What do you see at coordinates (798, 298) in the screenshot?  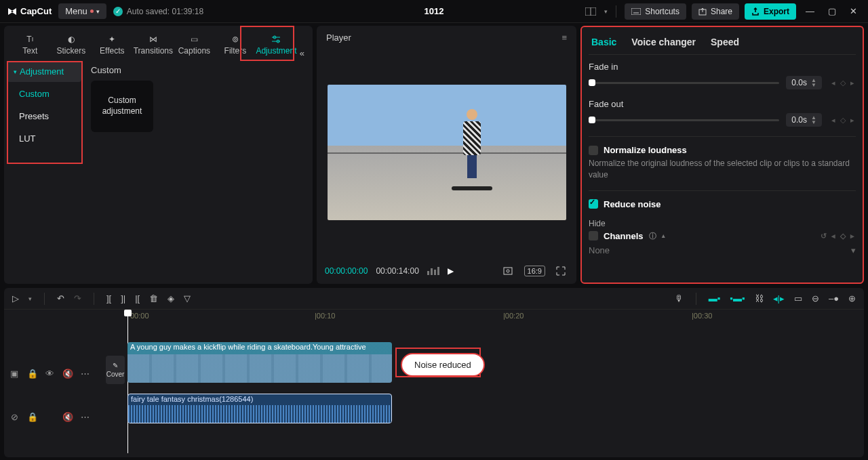 I see `preview-icon: ▭` at bounding box center [798, 298].